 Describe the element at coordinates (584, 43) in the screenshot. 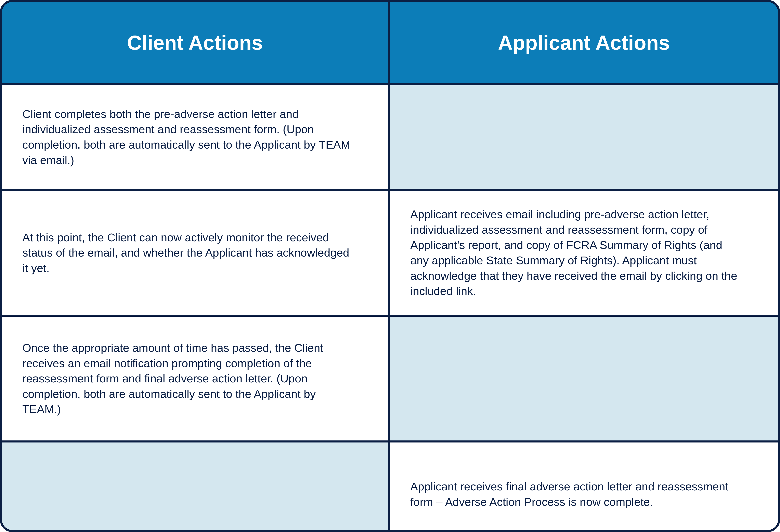

I see `header-applicant-actions: Applicant Actions` at that location.